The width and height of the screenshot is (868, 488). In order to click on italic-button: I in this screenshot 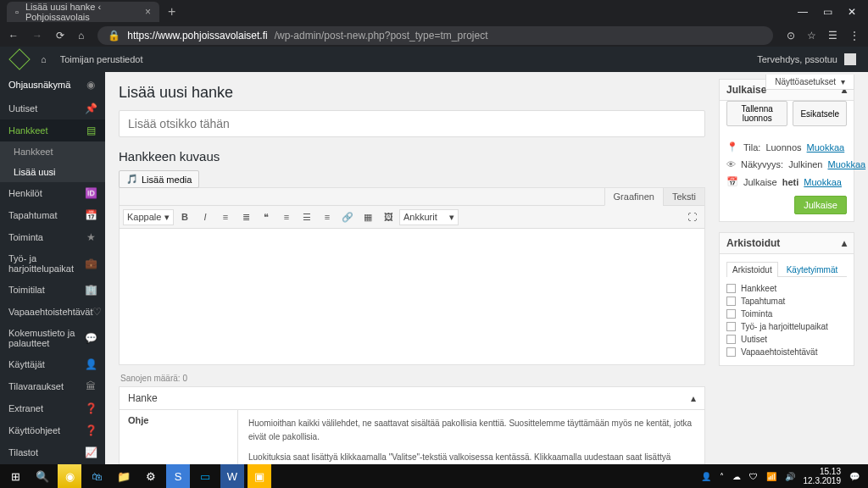, I will do `click(205, 217)`.